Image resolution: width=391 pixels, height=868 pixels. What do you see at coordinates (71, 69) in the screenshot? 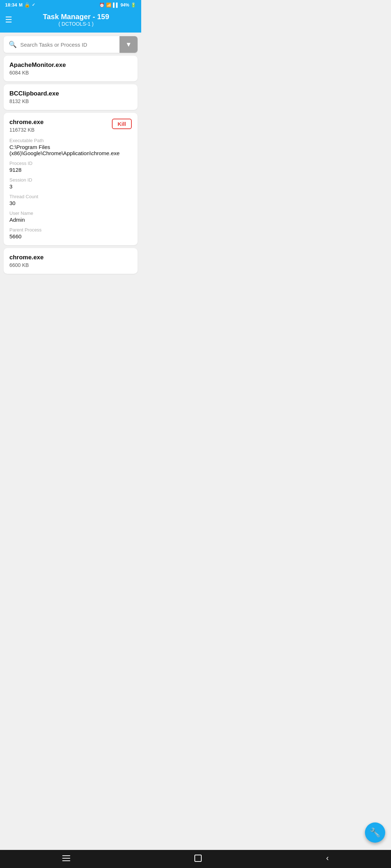
I see `task-card: ApacheMonitor.exe 6084 KB` at bounding box center [71, 69].